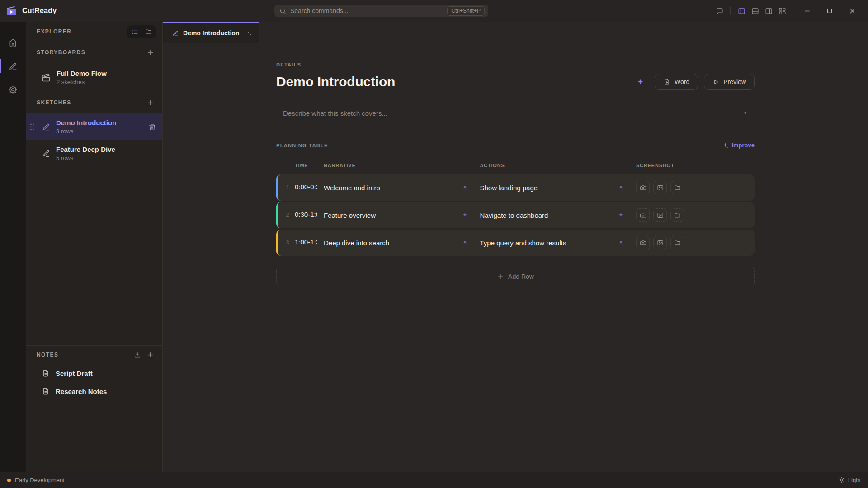 This screenshot has width=868, height=488. I want to click on layout-grid-button, so click(782, 11).